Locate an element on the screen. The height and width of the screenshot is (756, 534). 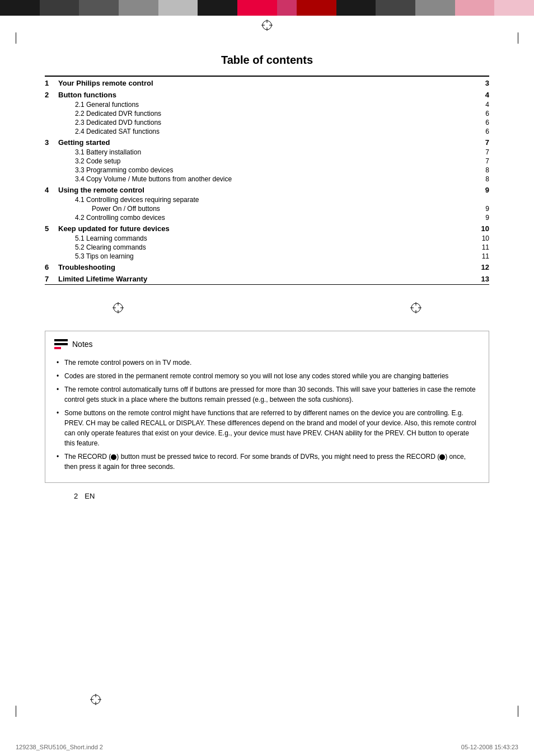
footer: 129238_SRU5106_Short.indd 2 05-12-2008 1… is located at coordinates (267, 747).